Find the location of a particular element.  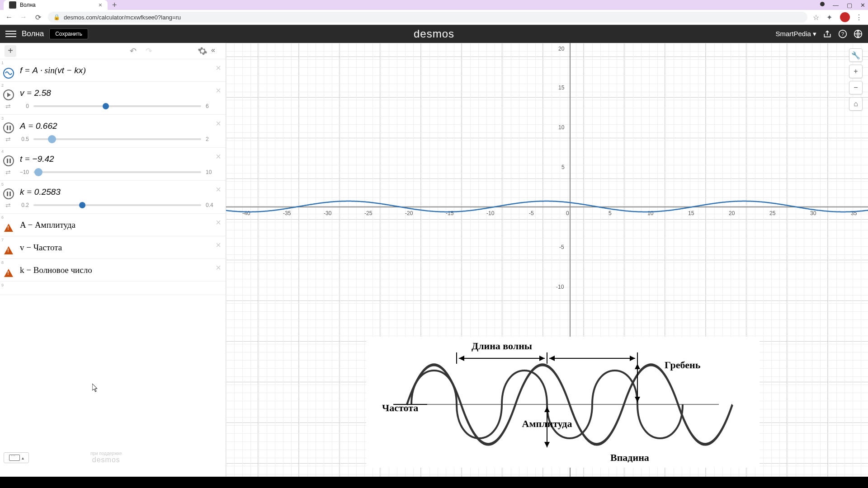

function-color-icon is located at coordinates (9, 73).